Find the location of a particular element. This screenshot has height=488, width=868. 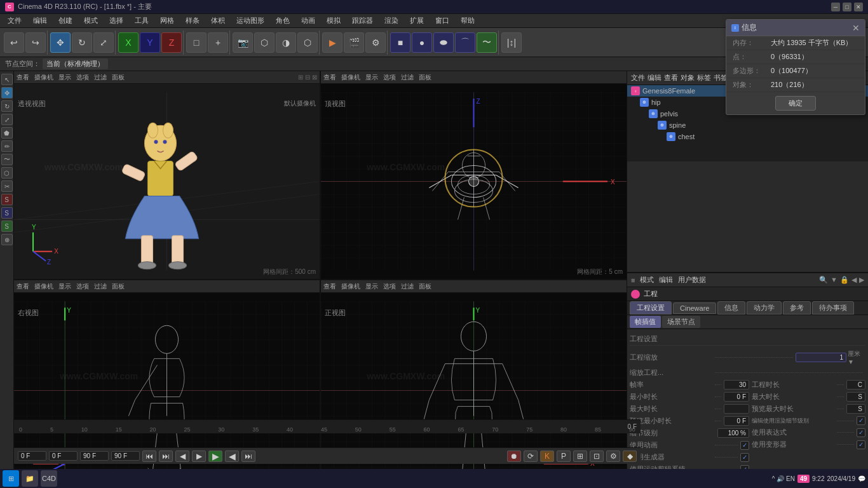

tool-paint: ✏ is located at coordinates (7, 146).